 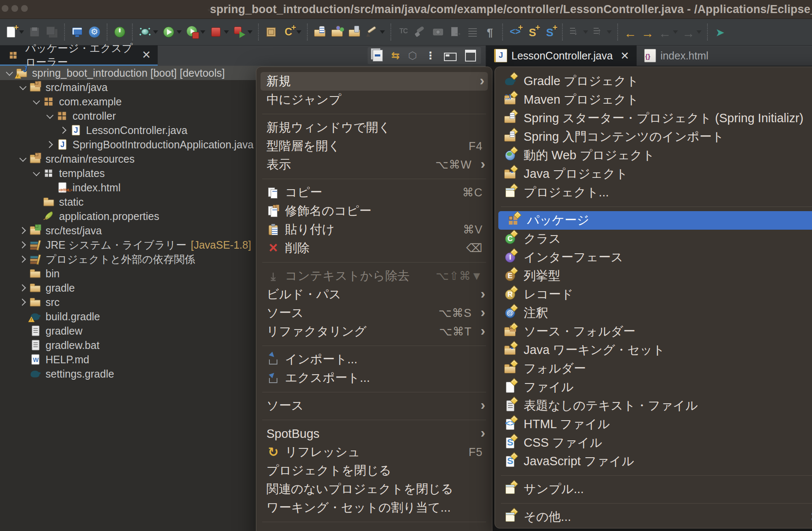 I want to click on new-css-button: S+, so click(x=550, y=32).